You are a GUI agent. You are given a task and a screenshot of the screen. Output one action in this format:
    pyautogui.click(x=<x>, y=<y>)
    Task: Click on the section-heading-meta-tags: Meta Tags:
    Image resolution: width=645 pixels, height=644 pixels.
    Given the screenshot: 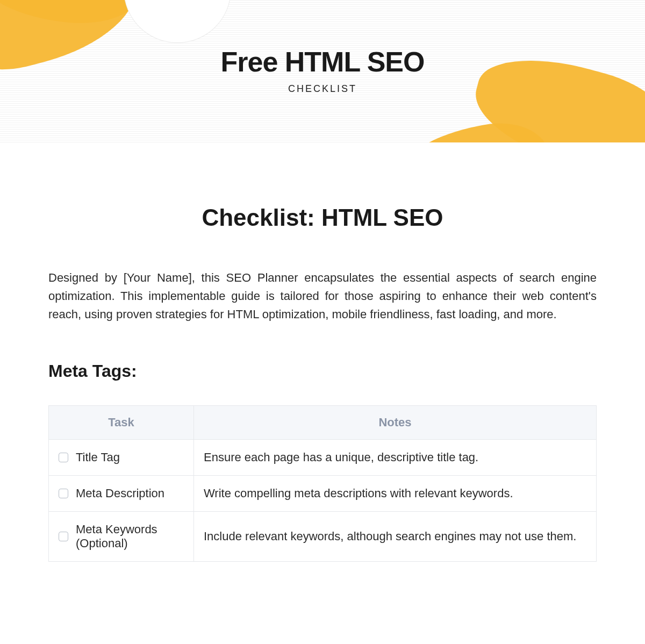 What is the action you would take?
    pyautogui.click(x=322, y=371)
    